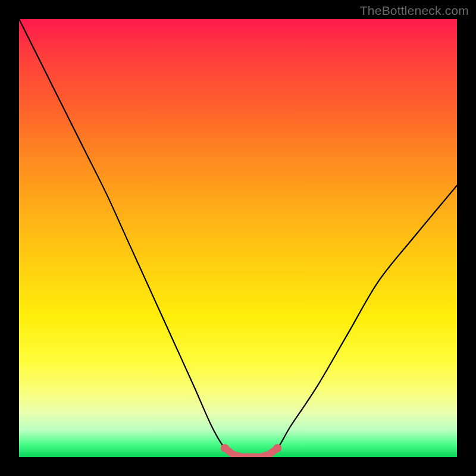 This screenshot has width=476, height=476. I want to click on highlight-markers-group, so click(251, 450).